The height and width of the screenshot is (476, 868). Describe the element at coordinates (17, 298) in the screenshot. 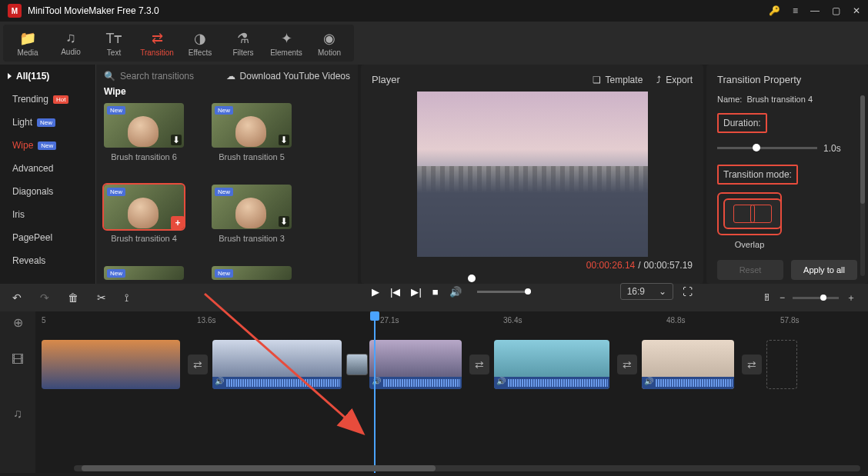

I see `undo-button: ↶` at that location.